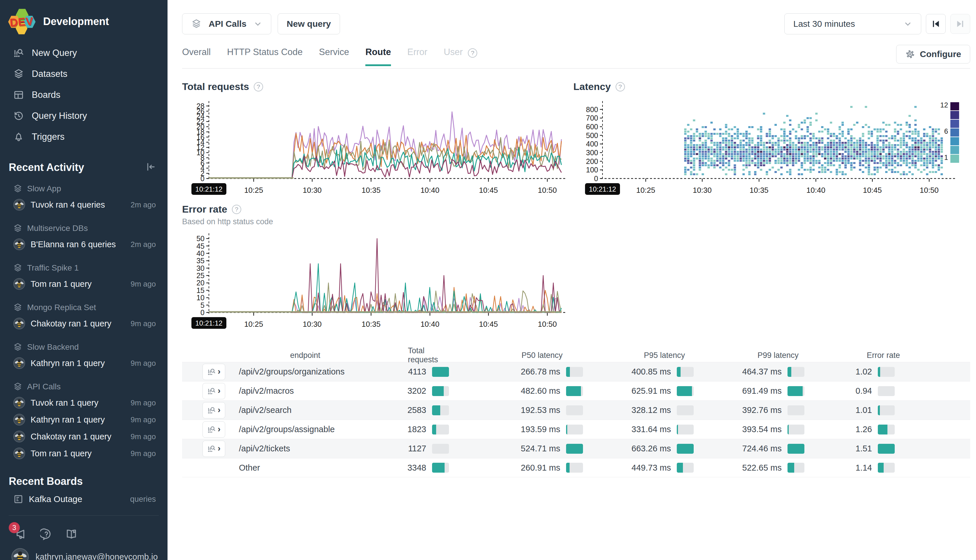  Describe the element at coordinates (84, 554) in the screenshot. I see `user-account: kathryn.janeway@honeycomb.io` at that location.